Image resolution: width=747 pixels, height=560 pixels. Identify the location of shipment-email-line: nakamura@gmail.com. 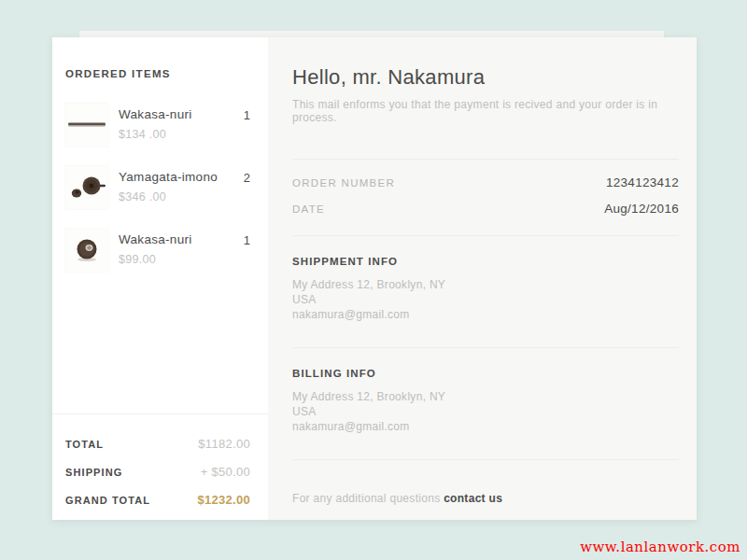
(486, 315).